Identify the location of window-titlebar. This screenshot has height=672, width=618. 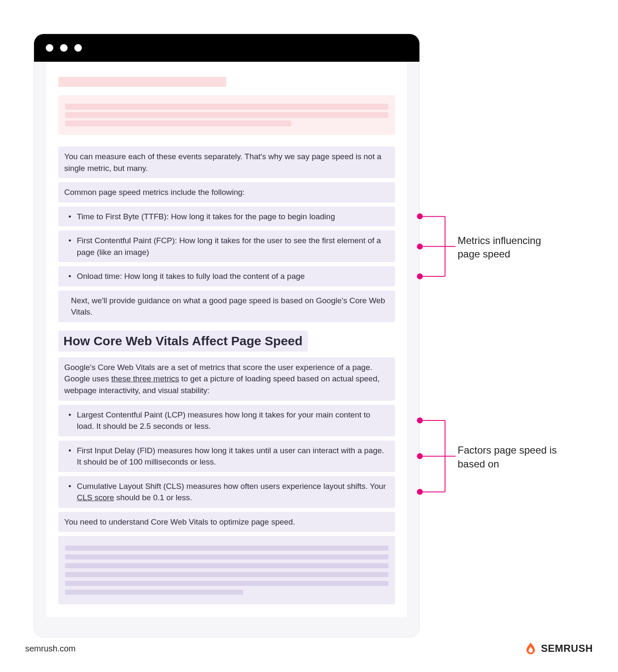
(227, 48).